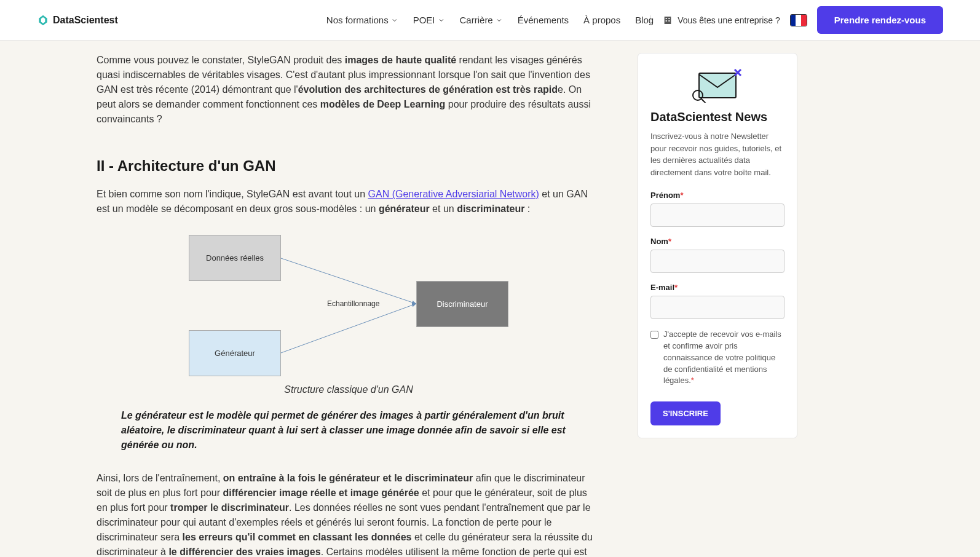 This screenshot has width=980, height=557. Describe the element at coordinates (717, 246) in the screenshot. I see `newsletter-card: DataScientest News Inscrivez-vous à notr…` at that location.